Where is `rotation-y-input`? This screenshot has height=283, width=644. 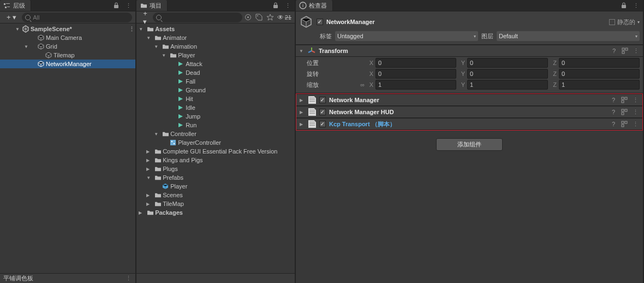
rotation-y-input is located at coordinates (508, 74).